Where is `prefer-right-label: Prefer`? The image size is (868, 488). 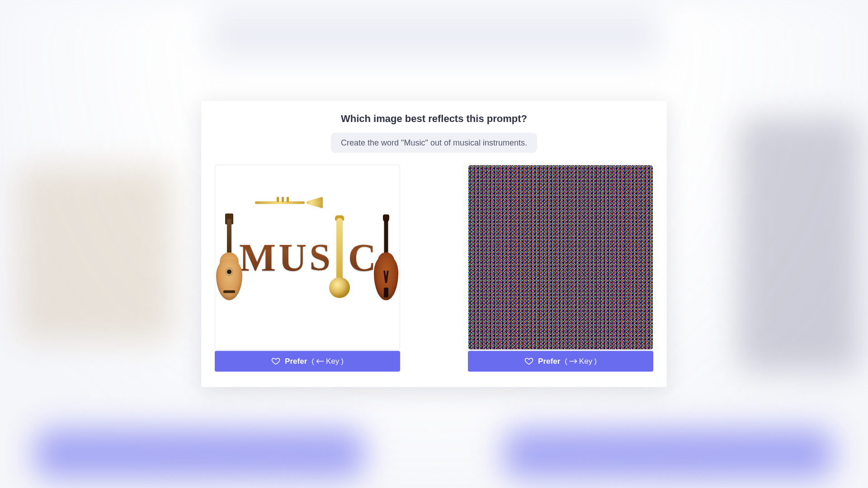
prefer-right-label: Prefer is located at coordinates (549, 361).